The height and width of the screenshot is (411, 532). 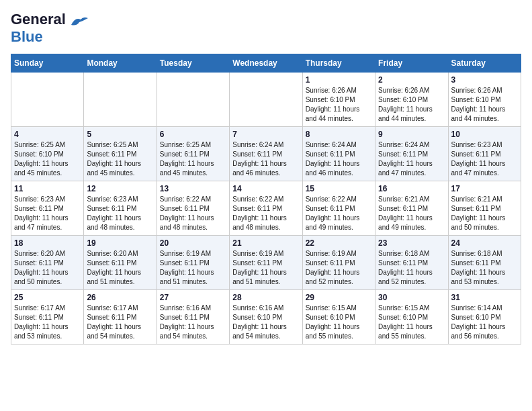 What do you see at coordinates (193, 298) in the screenshot?
I see `day-number: 27` at bounding box center [193, 298].